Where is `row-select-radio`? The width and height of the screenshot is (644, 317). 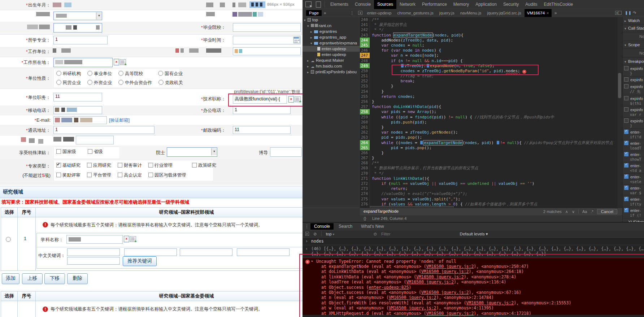 row-select-radio is located at coordinates (8, 239).